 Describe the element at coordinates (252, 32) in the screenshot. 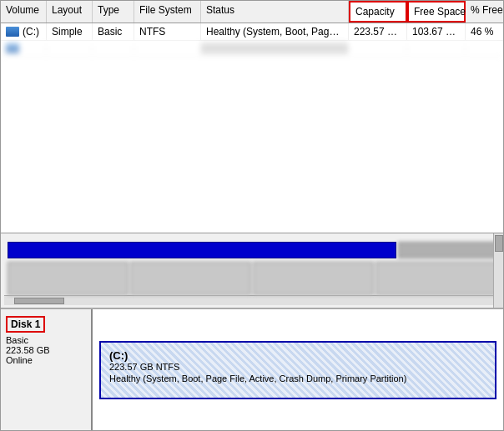

I see `table-row: (C:) Simple Basic NTFS Healthy (System, …` at that location.